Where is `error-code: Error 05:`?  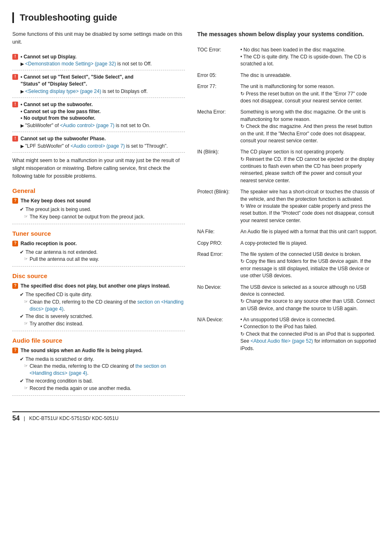
error-code: Error 05: is located at coordinates (219, 76).